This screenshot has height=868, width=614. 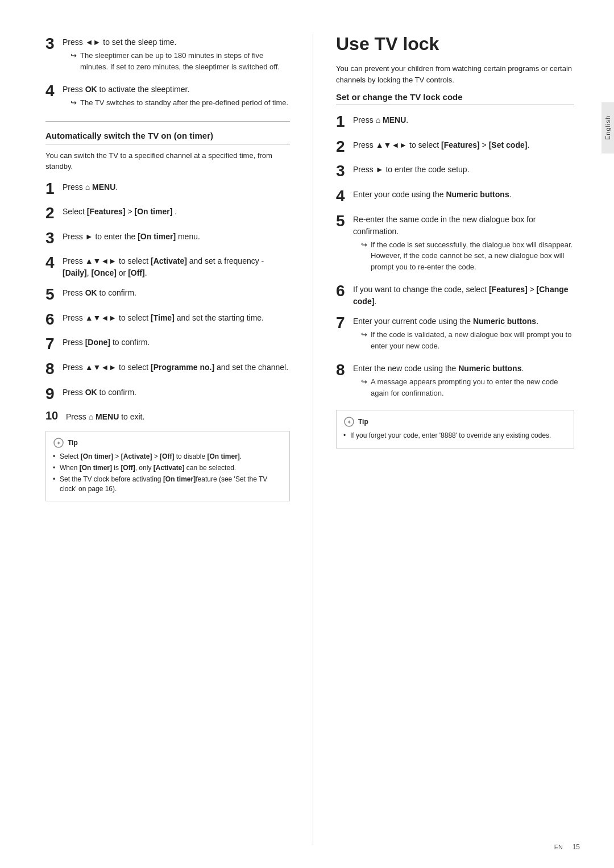 I want to click on left-tip-header: ✦ Tip, so click(x=168, y=443).